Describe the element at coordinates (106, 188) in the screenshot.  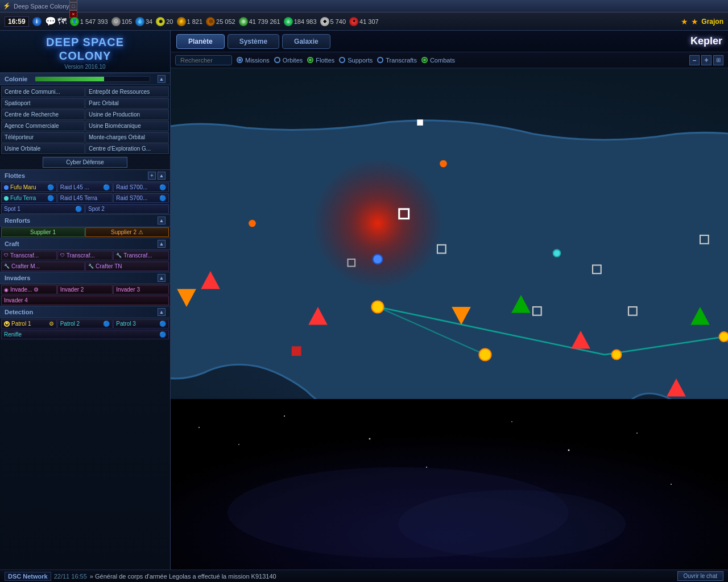
I see `fleet-raid-icon1: 🔵` at that location.